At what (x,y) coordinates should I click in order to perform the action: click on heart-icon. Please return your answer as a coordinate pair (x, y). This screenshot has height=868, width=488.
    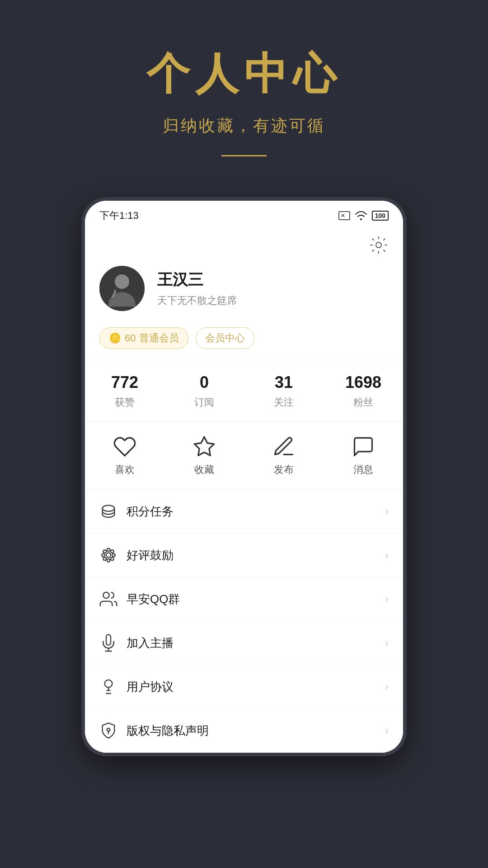
    Looking at the image, I should click on (125, 447).